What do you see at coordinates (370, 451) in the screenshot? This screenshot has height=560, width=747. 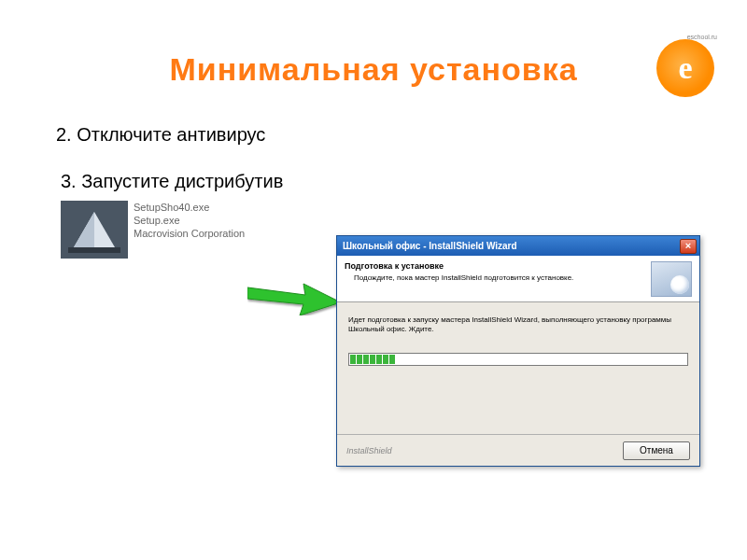 I see `installshield-brand: InstallShield` at bounding box center [370, 451].